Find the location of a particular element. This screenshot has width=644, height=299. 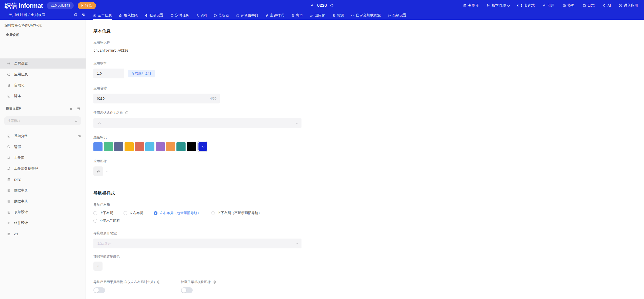

menu-enter-app: 进入应用 is located at coordinates (628, 6).